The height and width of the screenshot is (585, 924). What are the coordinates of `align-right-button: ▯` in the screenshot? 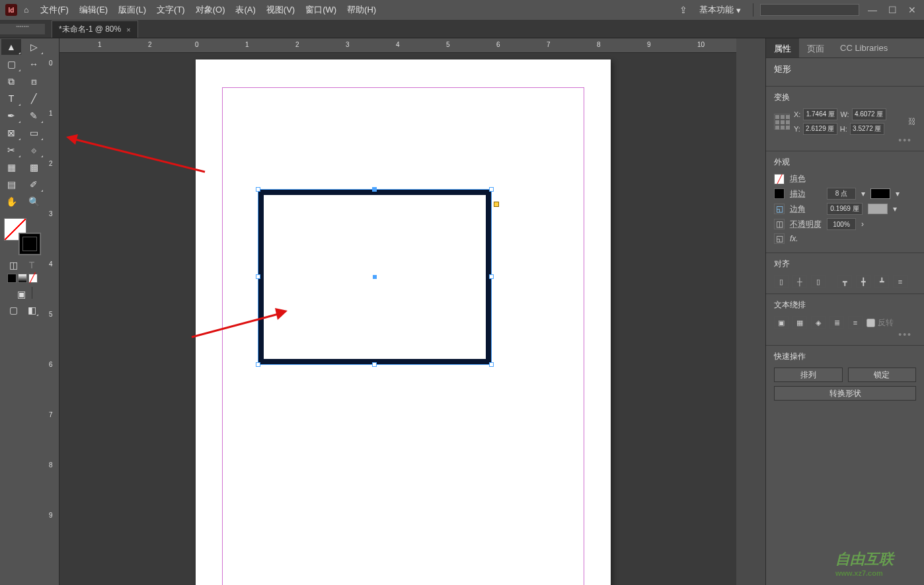 It's located at (818, 282).